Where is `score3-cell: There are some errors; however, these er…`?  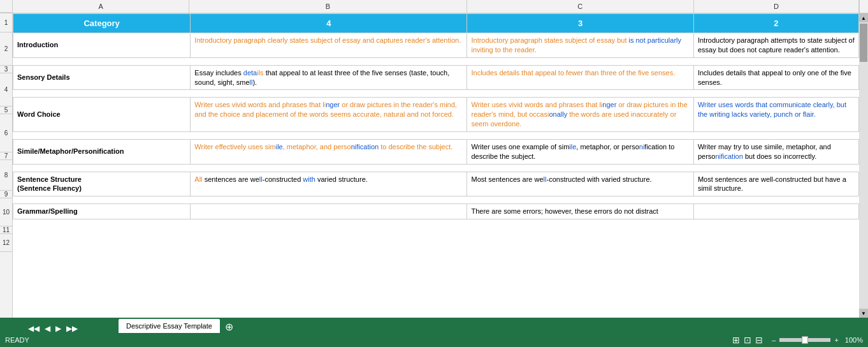 score3-cell: There are some errors; however, these er… is located at coordinates (580, 212).